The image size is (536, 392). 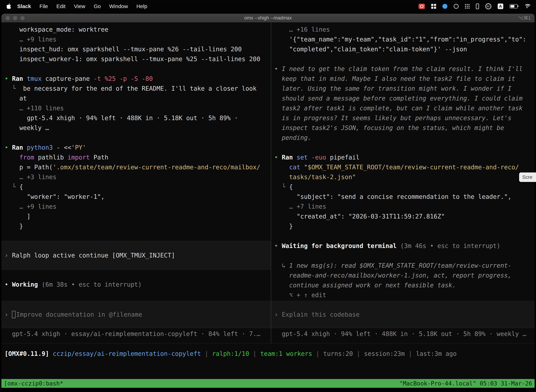 I want to click on text-segment: turns:20, so click(x=338, y=354).